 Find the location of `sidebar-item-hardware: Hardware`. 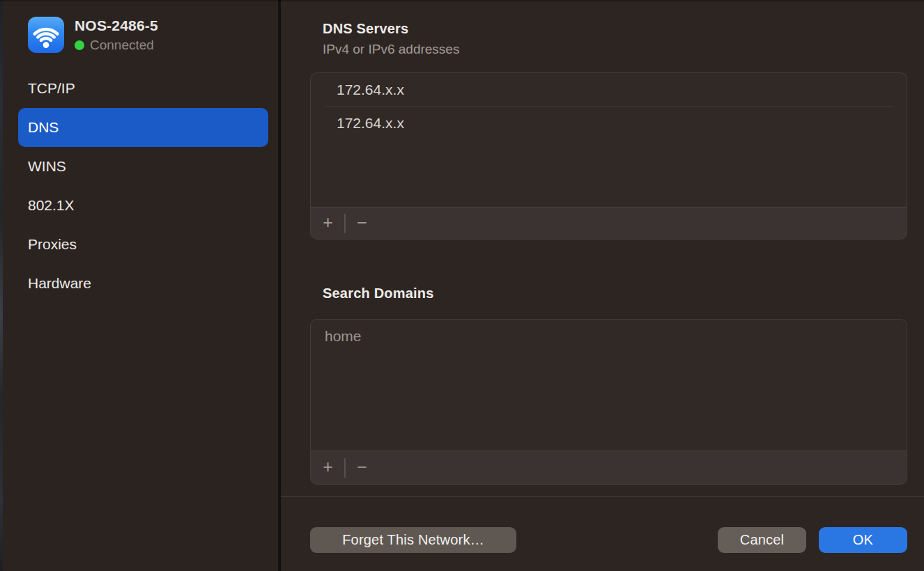

sidebar-item-hardware: Hardware is located at coordinates (144, 283).